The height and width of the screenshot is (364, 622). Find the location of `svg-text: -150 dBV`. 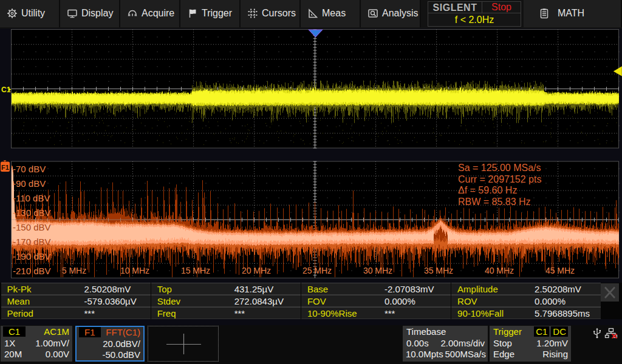

svg-text: -150 dBV is located at coordinates (32, 227).